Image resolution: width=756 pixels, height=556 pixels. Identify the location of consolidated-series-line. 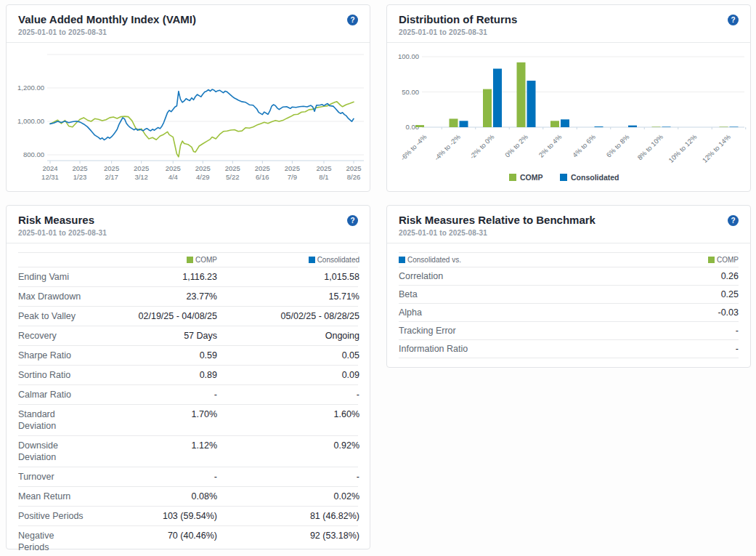
(202, 115).